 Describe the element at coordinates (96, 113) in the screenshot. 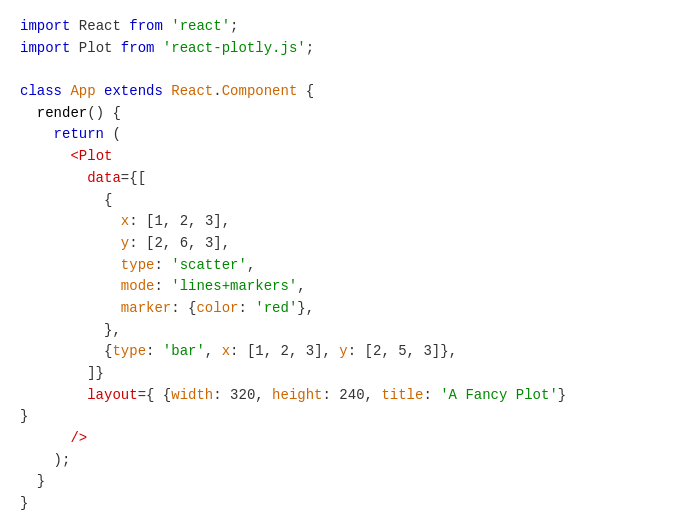

I see `paren-open: ()` at that location.